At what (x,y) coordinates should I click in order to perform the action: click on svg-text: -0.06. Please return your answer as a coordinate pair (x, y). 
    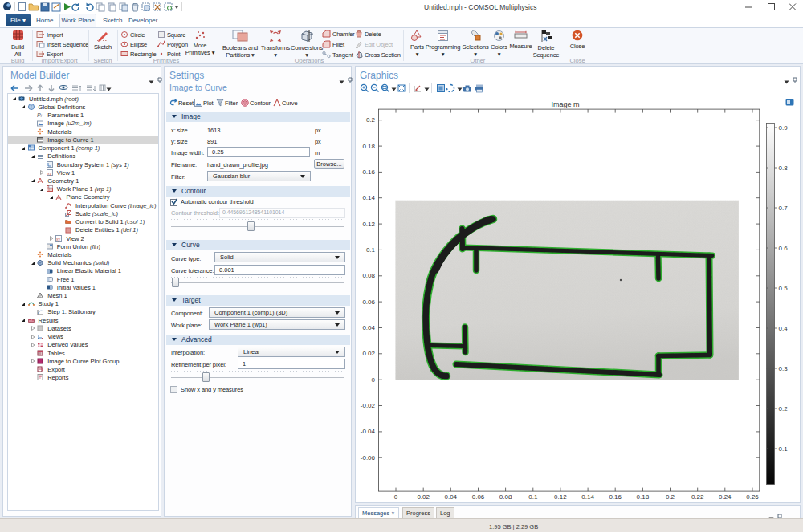
    Looking at the image, I should click on (368, 457).